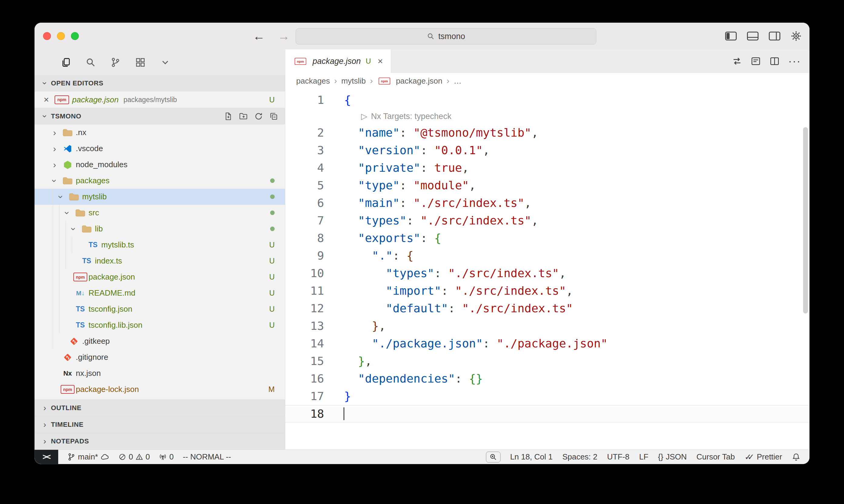 The height and width of the screenshot is (504, 844). Describe the element at coordinates (806, 220) in the screenshot. I see `editor-scrollbar` at that location.